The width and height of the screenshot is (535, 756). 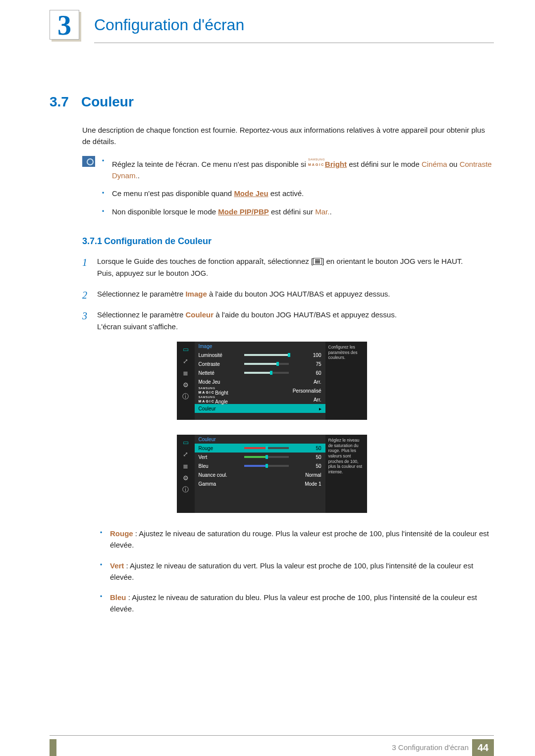 What do you see at coordinates (260, 440) in the screenshot?
I see `osd-title: Couleur` at bounding box center [260, 440].